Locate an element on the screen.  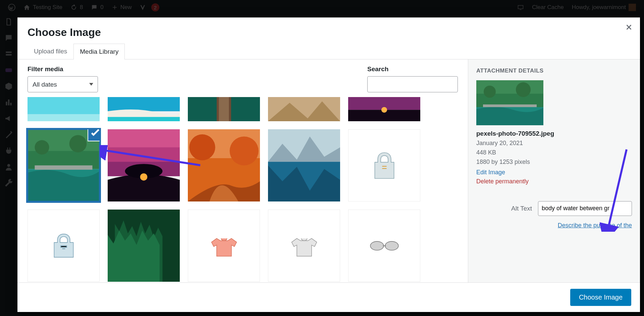
describe-purpose-link: Describe the purpose of the is located at coordinates (595, 225).